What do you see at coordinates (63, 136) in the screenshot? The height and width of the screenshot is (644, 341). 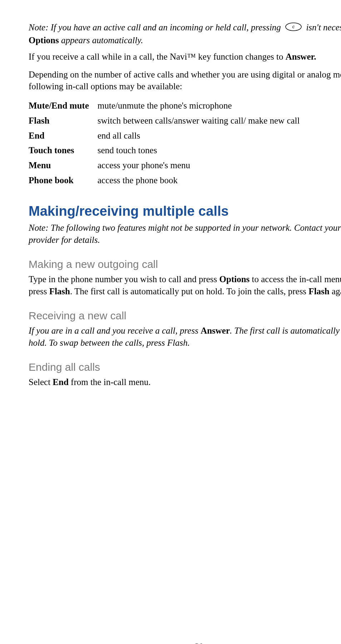 I see `option-label: End` at bounding box center [63, 136].